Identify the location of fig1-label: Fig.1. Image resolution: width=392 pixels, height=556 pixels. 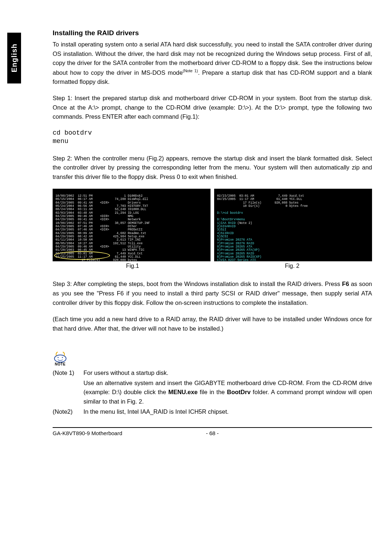
(132, 266).